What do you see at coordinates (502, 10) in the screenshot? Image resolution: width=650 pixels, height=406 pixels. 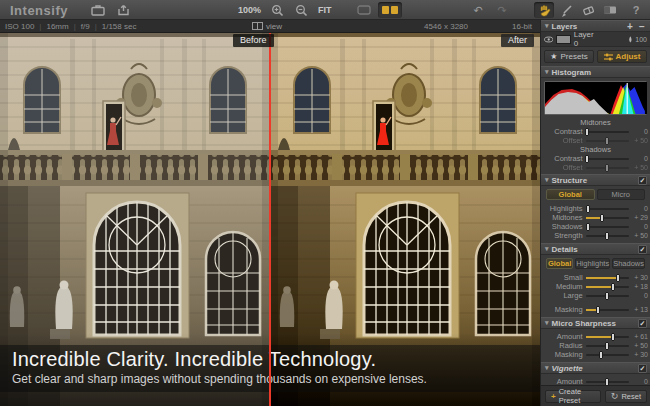 I see `redo-icon: ↷` at bounding box center [502, 10].